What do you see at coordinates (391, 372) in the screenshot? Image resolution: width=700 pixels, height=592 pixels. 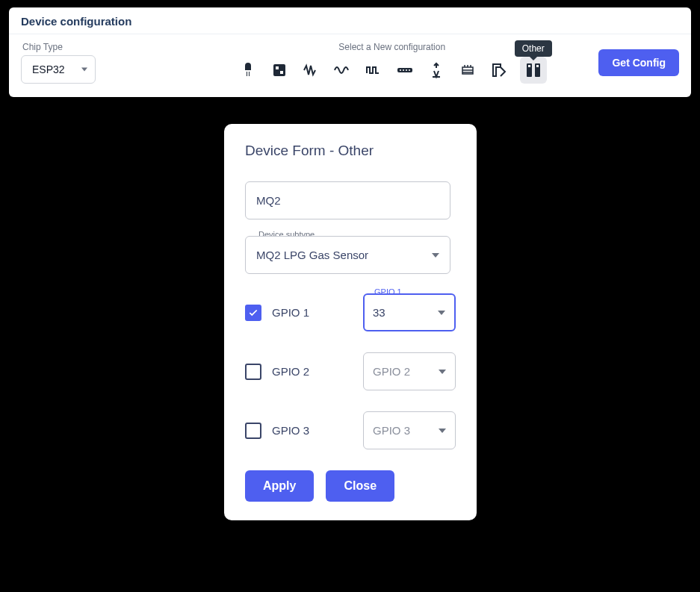 I see `gpio-2-select-value: GPIO 2` at bounding box center [391, 372].